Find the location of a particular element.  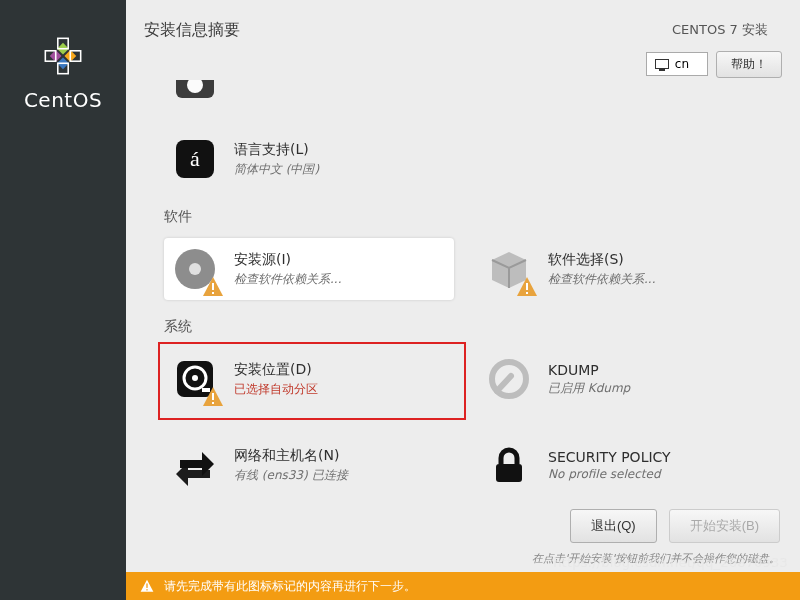

spoke-language-support: á 语言支持(L) 简体中文 (中国) is located at coordinates (309, 159).